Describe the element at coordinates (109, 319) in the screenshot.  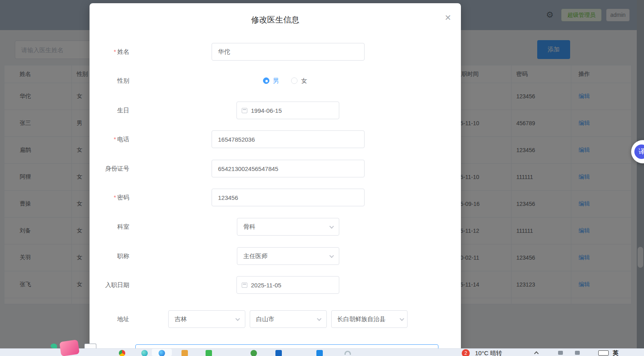
I see `address-label: 地址` at that location.